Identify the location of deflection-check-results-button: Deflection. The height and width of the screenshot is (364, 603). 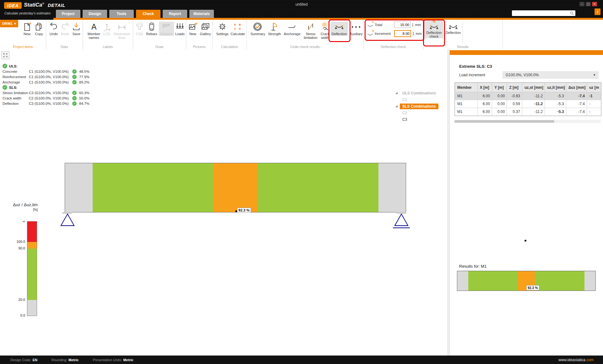
(339, 29).